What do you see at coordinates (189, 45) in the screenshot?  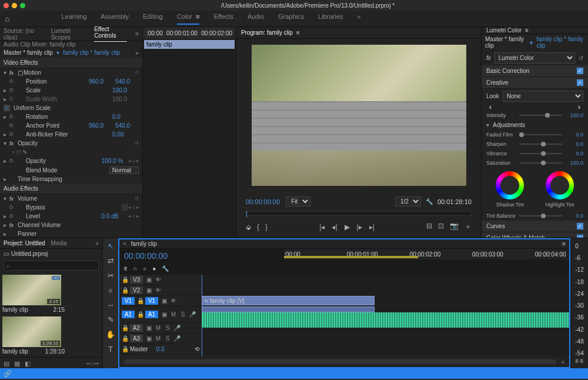 I see `effect-timeline-clip: family clip` at bounding box center [189, 45].